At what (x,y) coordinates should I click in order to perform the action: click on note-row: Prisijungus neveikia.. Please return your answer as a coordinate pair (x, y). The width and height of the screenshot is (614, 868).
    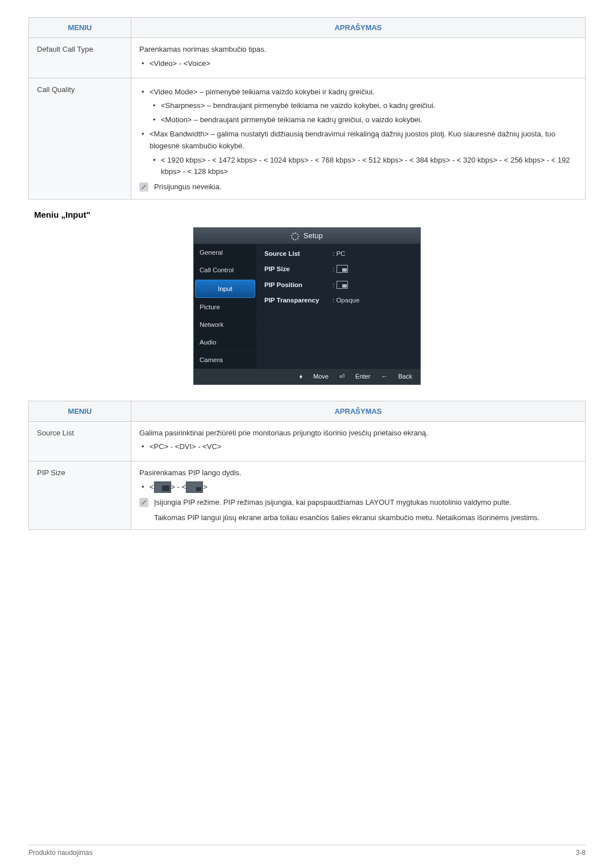
    Looking at the image, I should click on (358, 188).